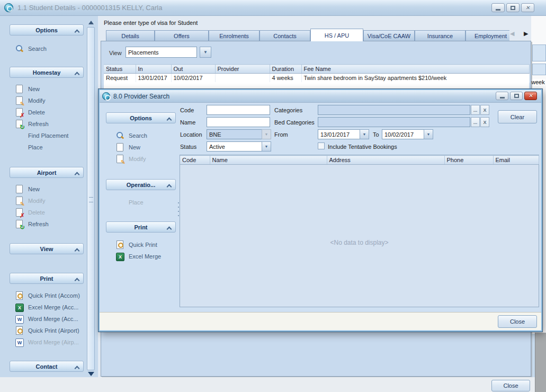 Image resolution: width=546 pixels, height=392 pixels. Describe the element at coordinates (140, 202) in the screenshot. I see `dialog-item-place: Place` at that location.